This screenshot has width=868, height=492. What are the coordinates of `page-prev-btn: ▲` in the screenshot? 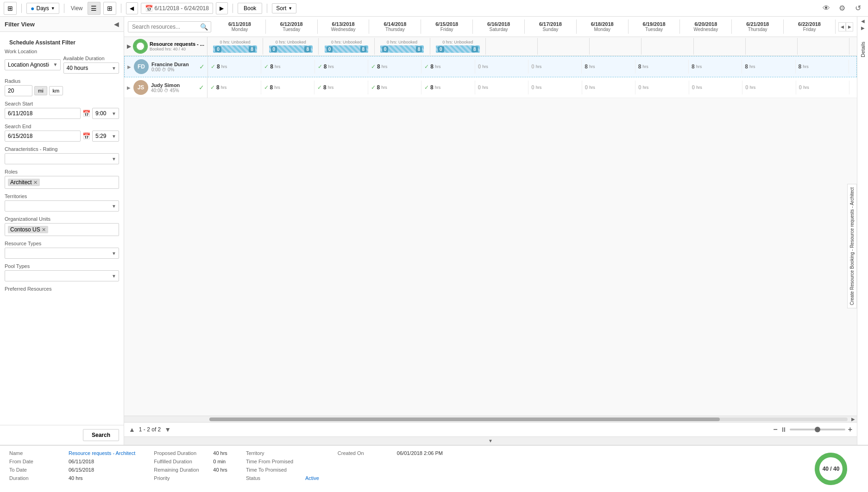 It's located at (132, 430).